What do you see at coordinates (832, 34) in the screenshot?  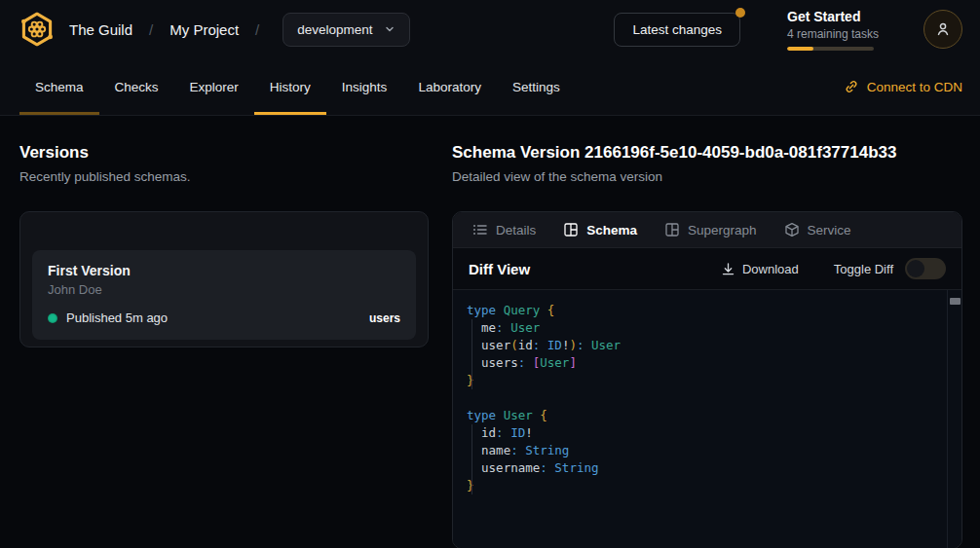 I see `get-started-subtitle: 4 remaining tasks` at bounding box center [832, 34].